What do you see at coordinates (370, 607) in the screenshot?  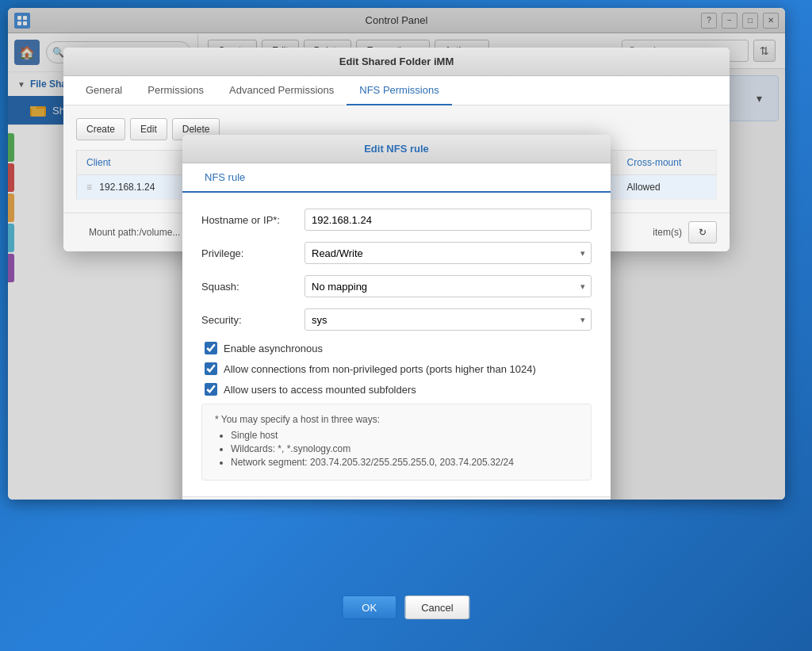 I see `outer-ok-button: OK` at bounding box center [370, 607].